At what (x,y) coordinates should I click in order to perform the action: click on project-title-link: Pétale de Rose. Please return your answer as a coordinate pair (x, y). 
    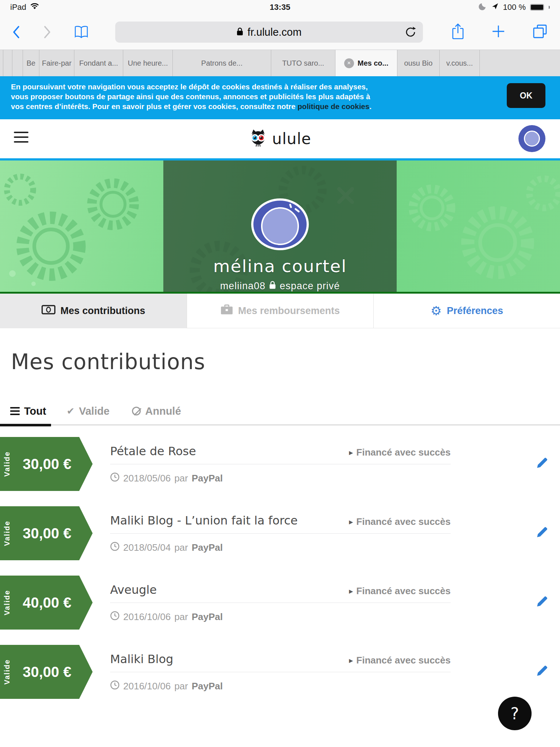
    Looking at the image, I should click on (153, 451).